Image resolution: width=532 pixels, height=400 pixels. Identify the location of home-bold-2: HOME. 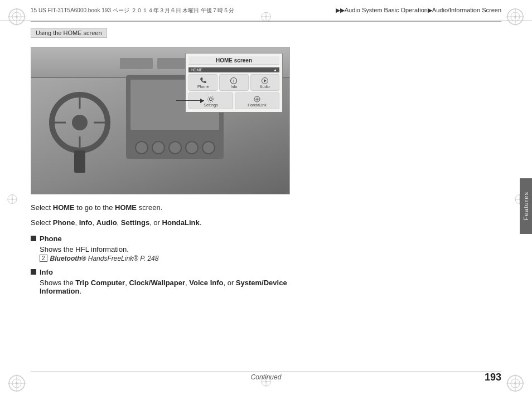
(126, 207).